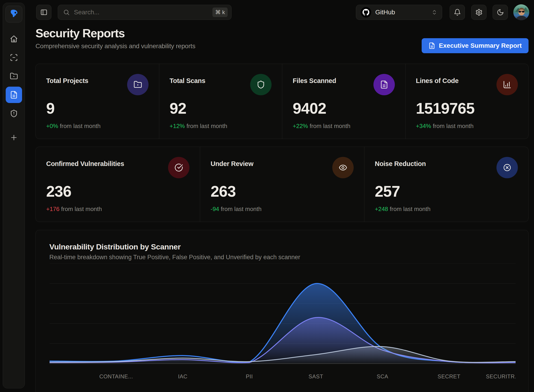 This screenshot has width=534, height=392. Describe the element at coordinates (97, 101) in the screenshot. I see `stat-card-total-projects: Total Projects 9 +0% from last month` at that location.